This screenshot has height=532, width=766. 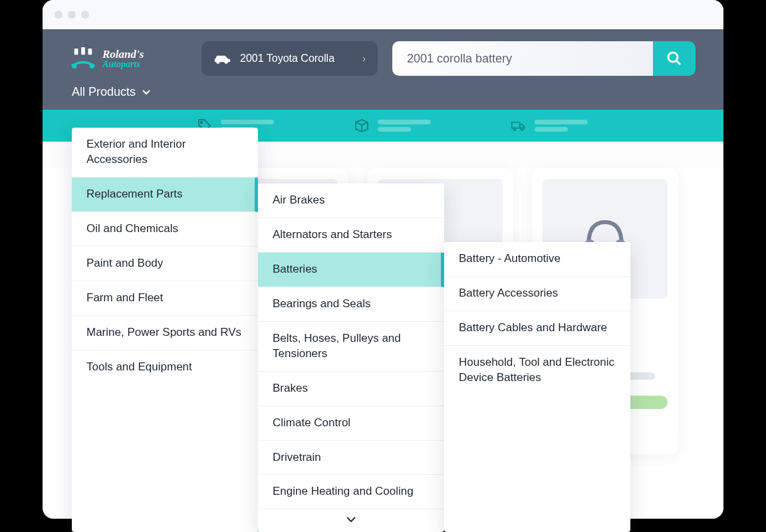 I want to click on menu-item: Replacement Parts, so click(x=165, y=195).